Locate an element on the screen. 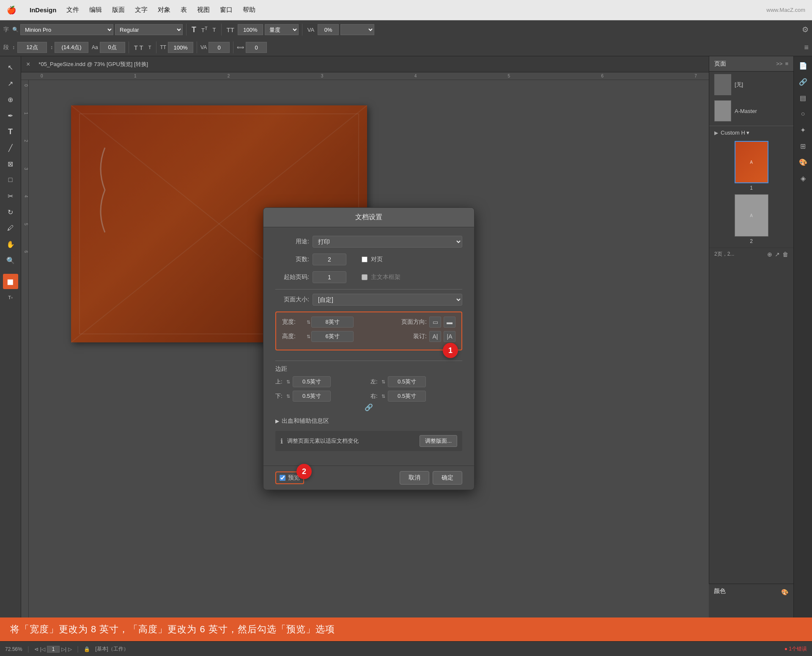 The image size is (812, 656). line-tool: ╱ is located at coordinates (11, 148).